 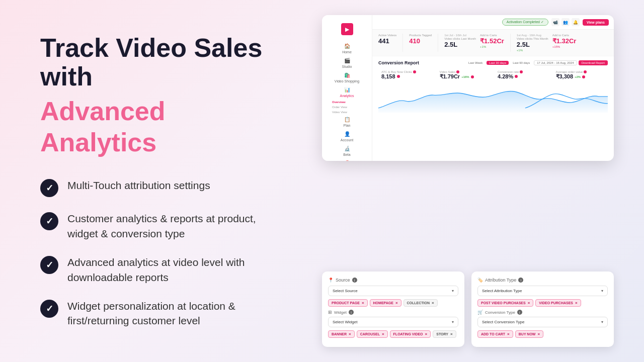 I want to click on attribution-info-icon: i, so click(x=521, y=280).